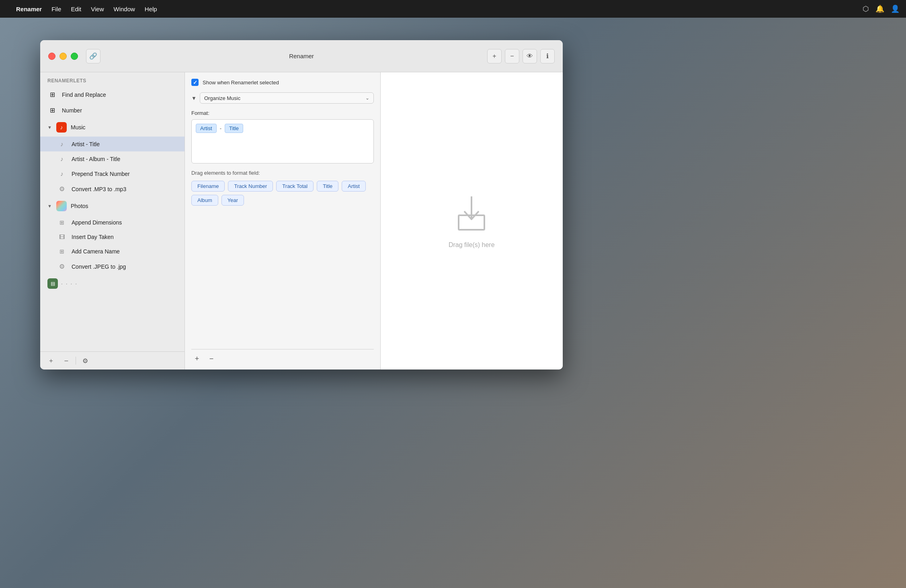 This screenshot has height=588, width=906. Describe the element at coordinates (61, 127) in the screenshot. I see `music-group-icon: ♪` at that location.